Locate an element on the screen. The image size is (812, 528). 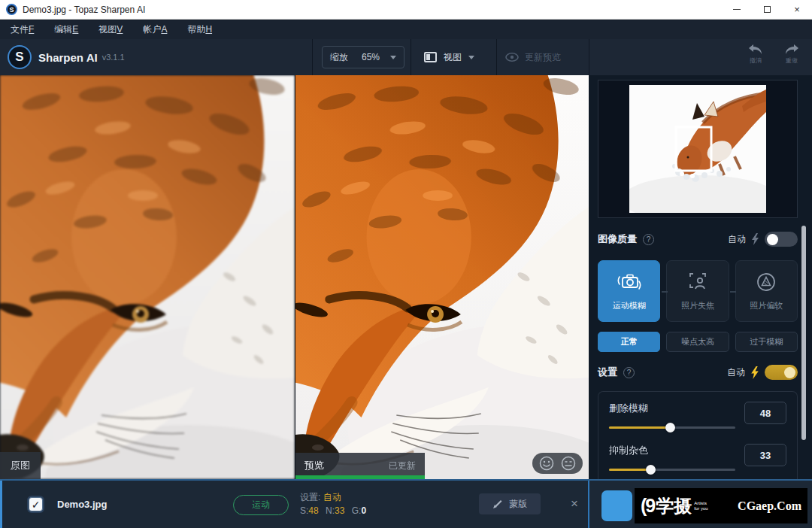
app-icon: S is located at coordinates (12, 9).